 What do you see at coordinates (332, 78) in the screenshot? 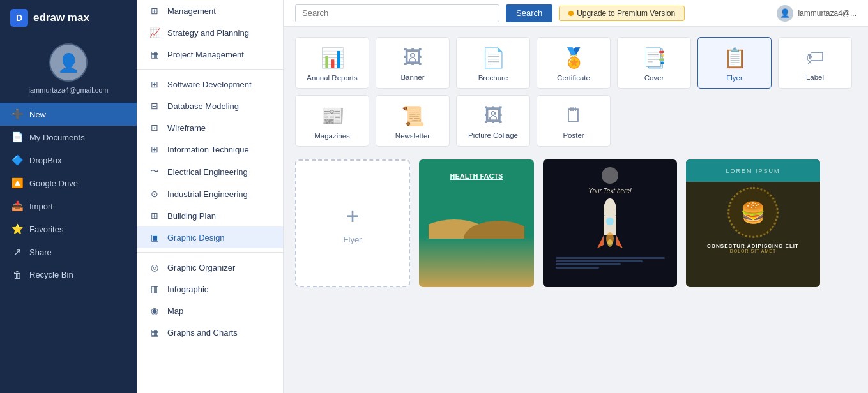
I see `annual-reports-label: Annual Reports` at bounding box center [332, 78].